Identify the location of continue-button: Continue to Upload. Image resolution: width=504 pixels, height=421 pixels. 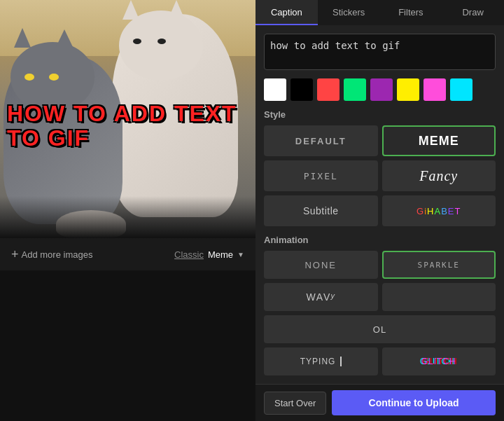
(414, 403).